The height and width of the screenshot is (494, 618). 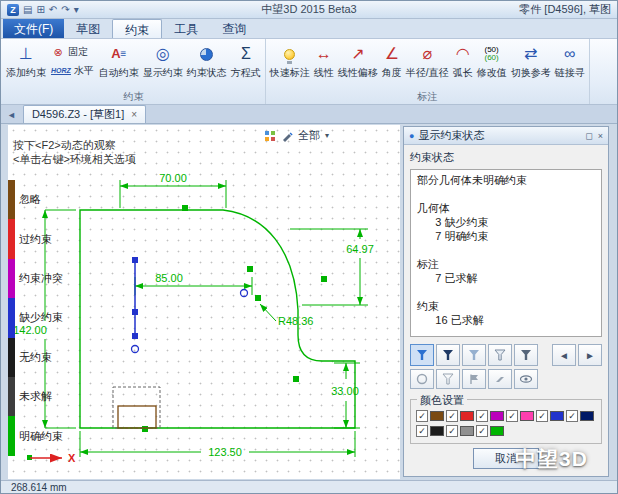 What do you see at coordinates (527, 416) in the screenshot?
I see `pink-color-swatch` at bounding box center [527, 416].